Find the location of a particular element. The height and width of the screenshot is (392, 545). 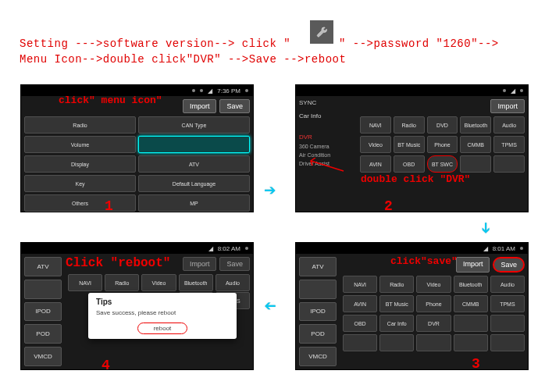

tab-item: NAVI is located at coordinates (85, 283).